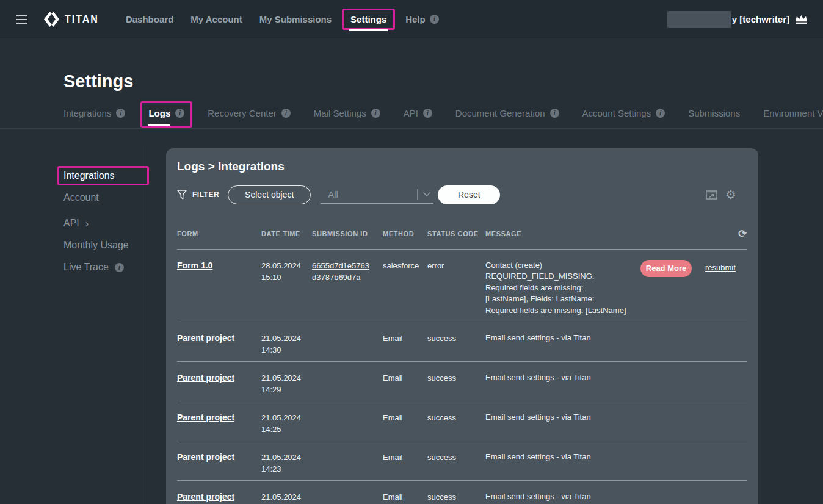  I want to click on tab-label: Submissions, so click(714, 113).